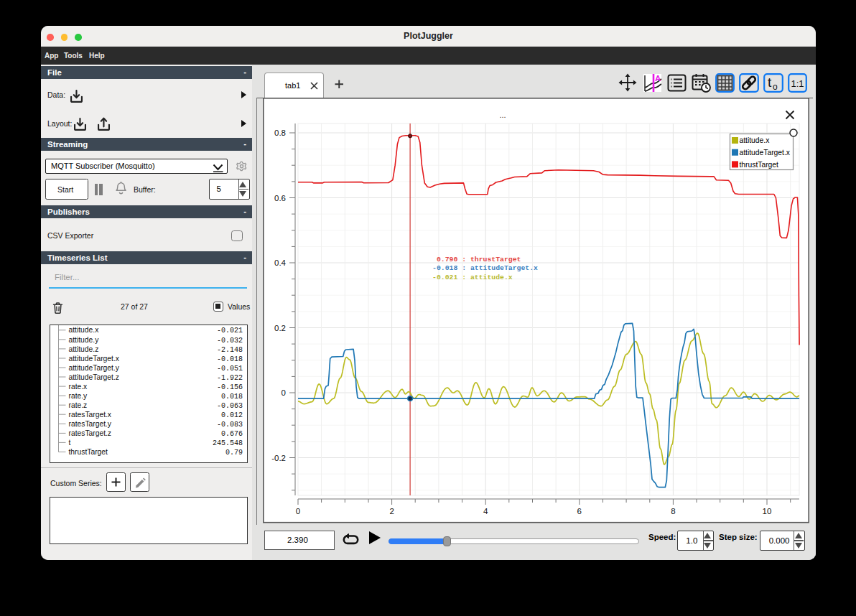 This screenshot has width=856, height=616. I want to click on svg-text: 0.018, so click(231, 396).